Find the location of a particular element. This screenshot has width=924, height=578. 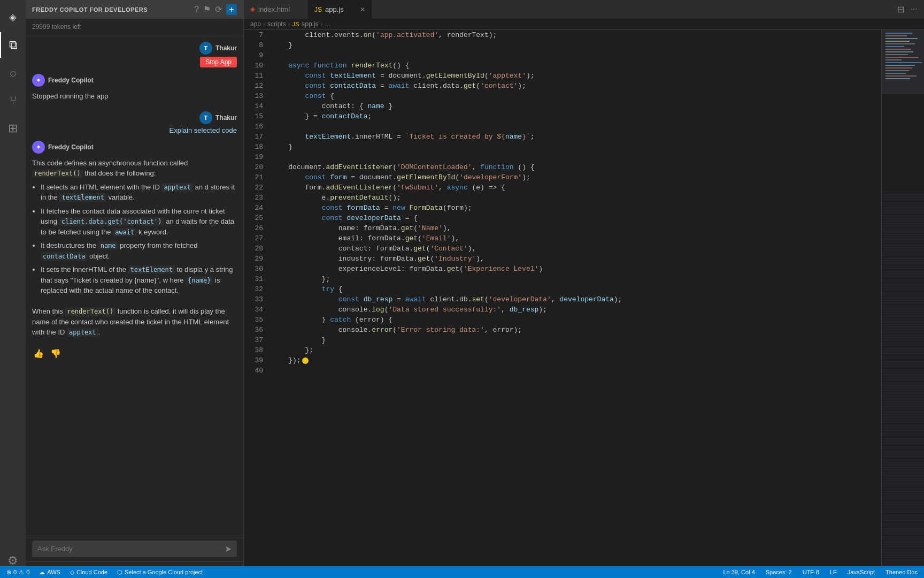

breadcrumb-app: app is located at coordinates (256, 24).